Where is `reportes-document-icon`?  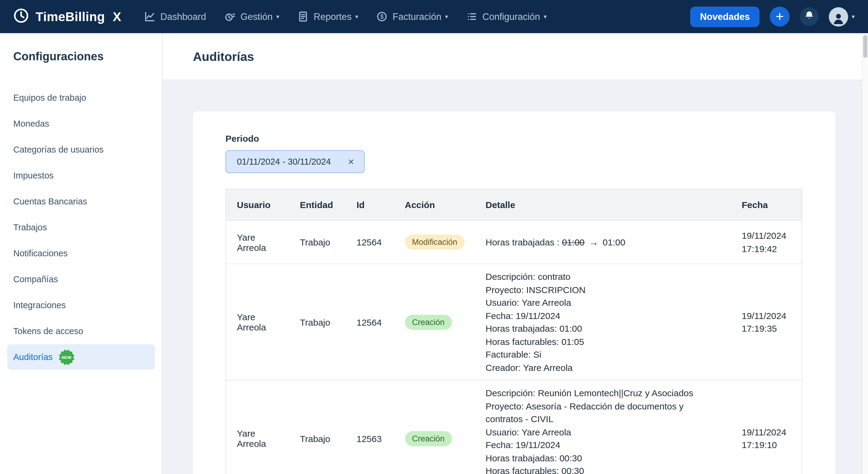 reportes-document-icon is located at coordinates (303, 17).